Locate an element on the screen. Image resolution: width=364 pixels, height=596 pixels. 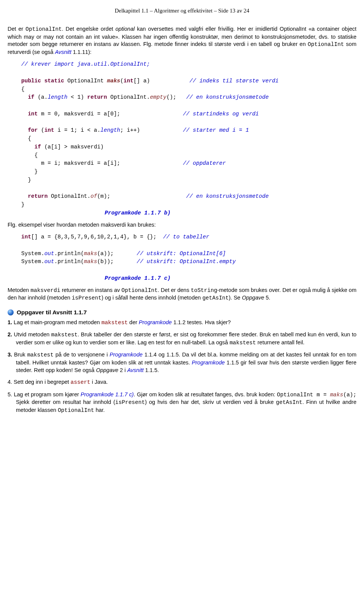
code-inline: OptionalInt m = is located at coordinates (303, 395).